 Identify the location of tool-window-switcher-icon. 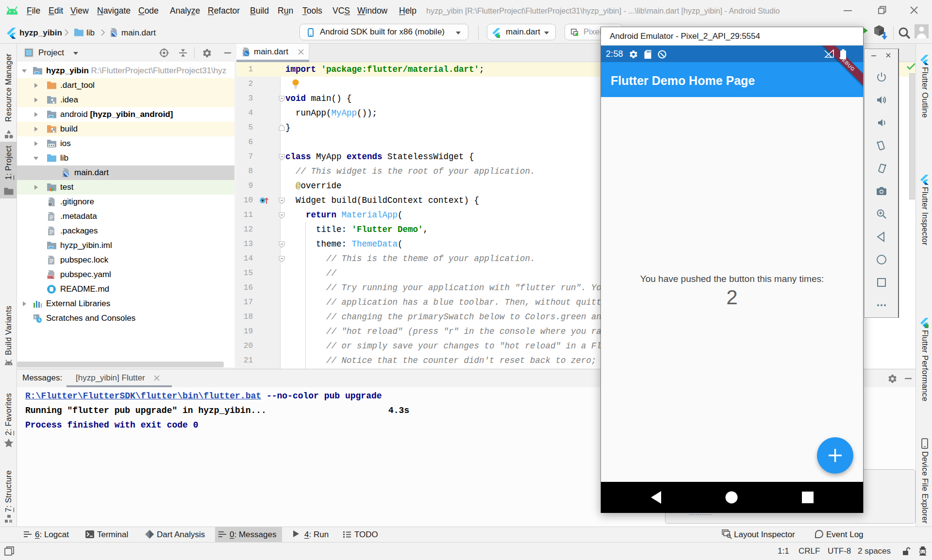
(10, 551).